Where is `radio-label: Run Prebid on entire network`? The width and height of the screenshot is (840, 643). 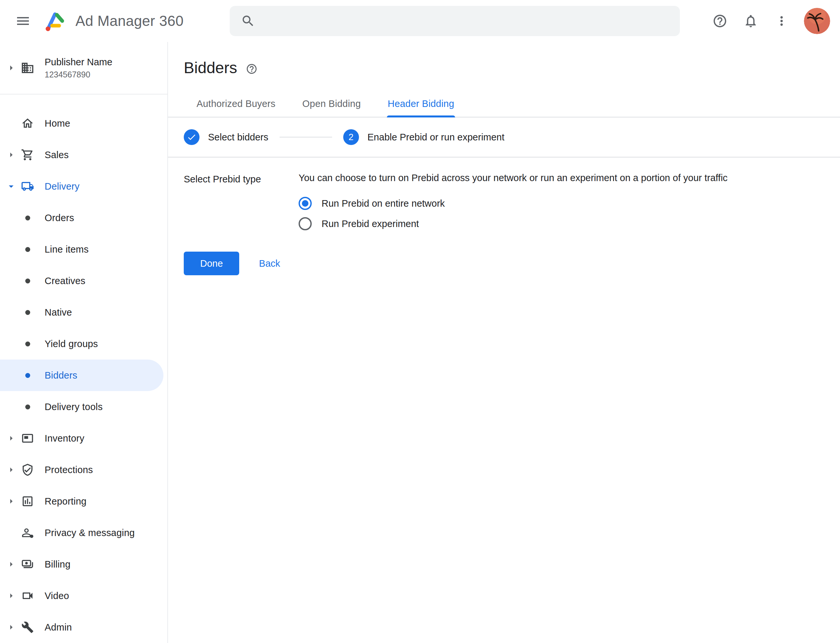
radio-label: Run Prebid on entire network is located at coordinates (383, 204).